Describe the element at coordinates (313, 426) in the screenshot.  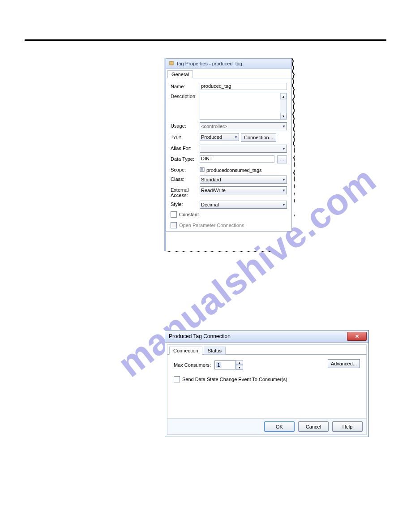
I see `cancel-button: Cancel` at that location.